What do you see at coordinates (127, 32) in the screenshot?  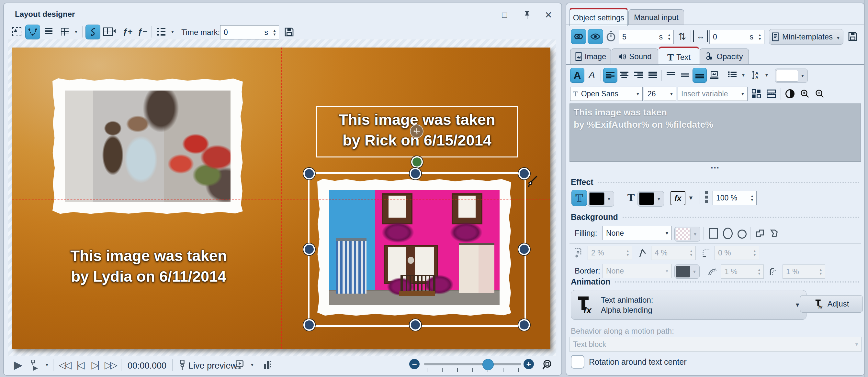 I see `add-node-button: ƒ+` at bounding box center [127, 32].